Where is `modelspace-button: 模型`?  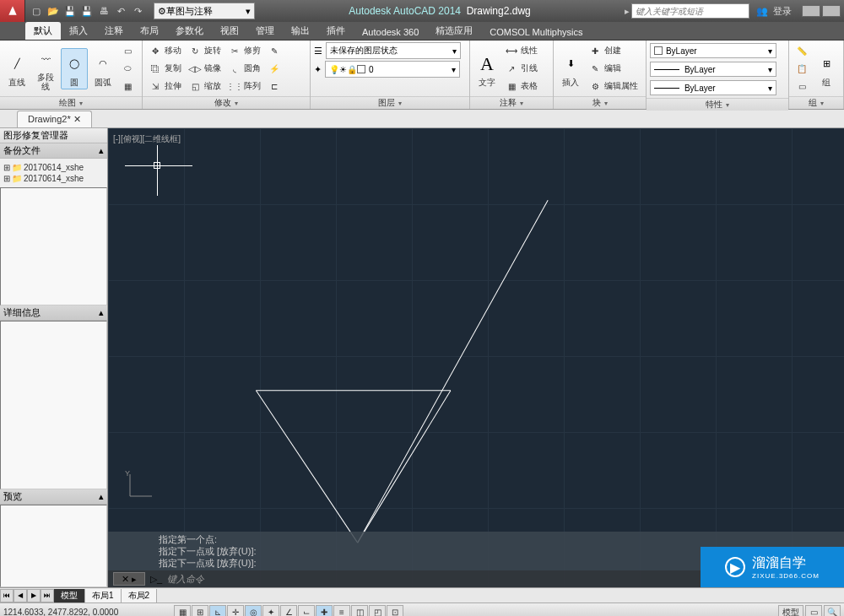 modelspace-button: 模型 is located at coordinates (791, 611).